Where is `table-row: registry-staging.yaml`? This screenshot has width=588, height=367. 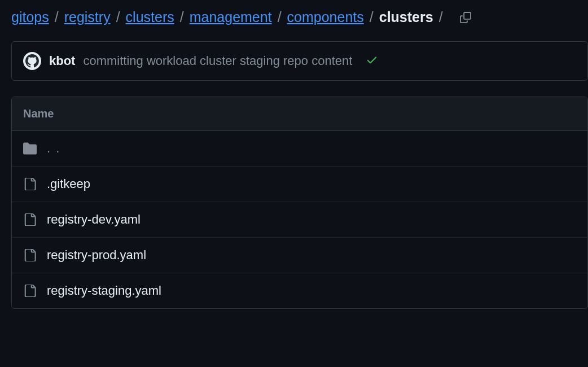
table-row: registry-staging.yaml is located at coordinates (300, 291).